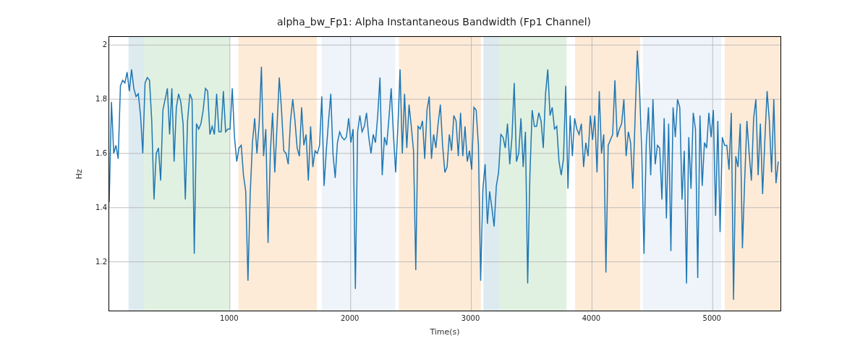 The width and height of the screenshot is (868, 362). I want to click on y-tick-4: 2, so click(96, 45).